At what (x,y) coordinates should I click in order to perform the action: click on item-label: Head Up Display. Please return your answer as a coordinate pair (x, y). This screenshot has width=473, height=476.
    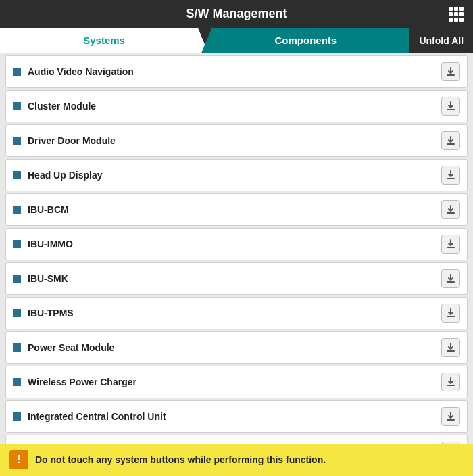
    Looking at the image, I should click on (234, 175).